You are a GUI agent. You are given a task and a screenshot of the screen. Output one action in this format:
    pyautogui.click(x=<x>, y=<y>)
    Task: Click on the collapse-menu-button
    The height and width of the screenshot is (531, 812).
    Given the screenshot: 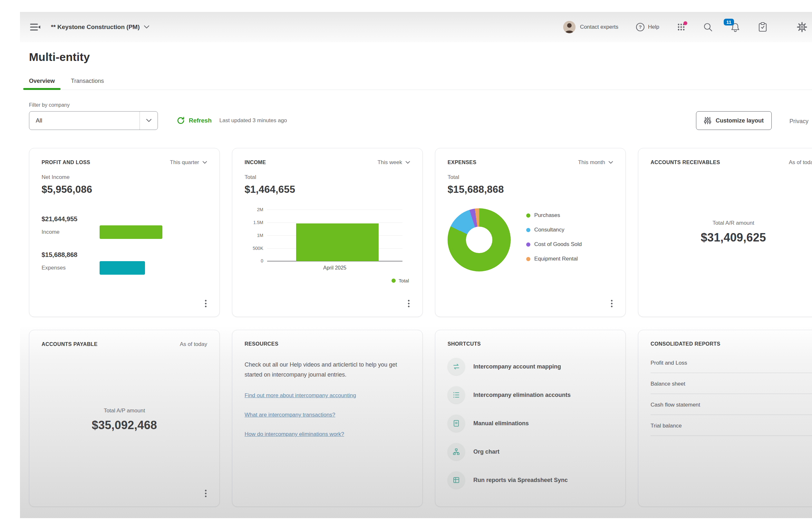 What is the action you would take?
    pyautogui.click(x=35, y=27)
    